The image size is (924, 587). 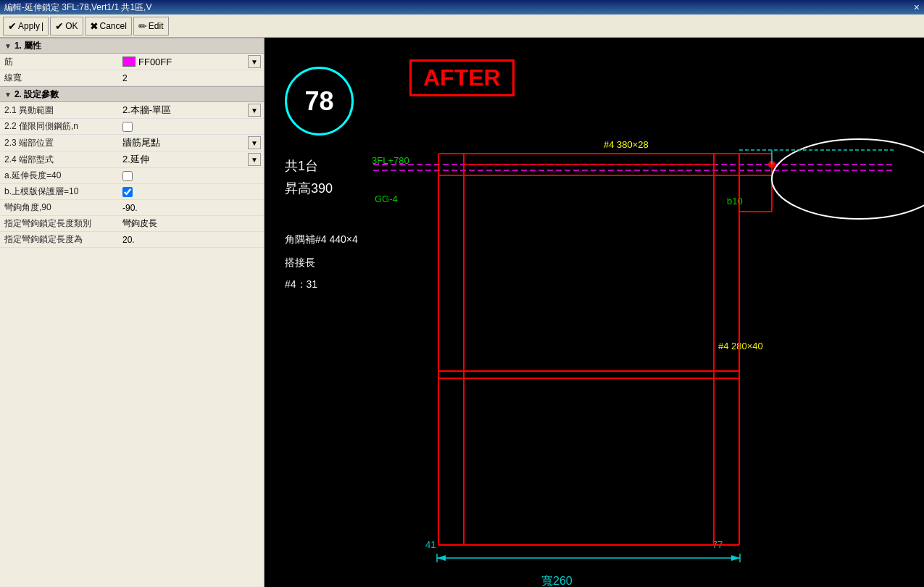 What do you see at coordinates (254, 143) in the screenshot?
I see `dropdown-2-3: ▼` at bounding box center [254, 143].